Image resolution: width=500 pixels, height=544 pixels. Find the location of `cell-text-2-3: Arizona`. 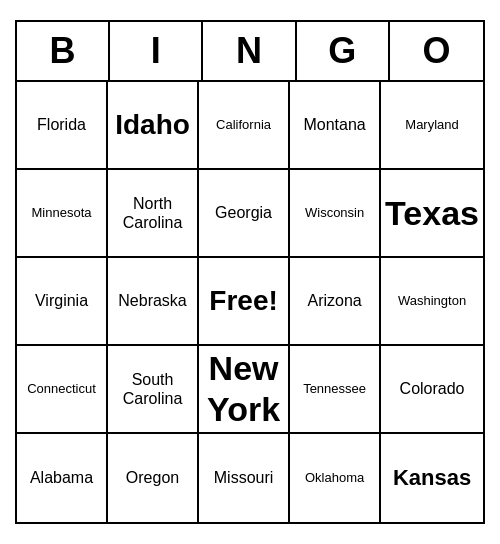

cell-text-2-3: Arizona is located at coordinates (334, 300).